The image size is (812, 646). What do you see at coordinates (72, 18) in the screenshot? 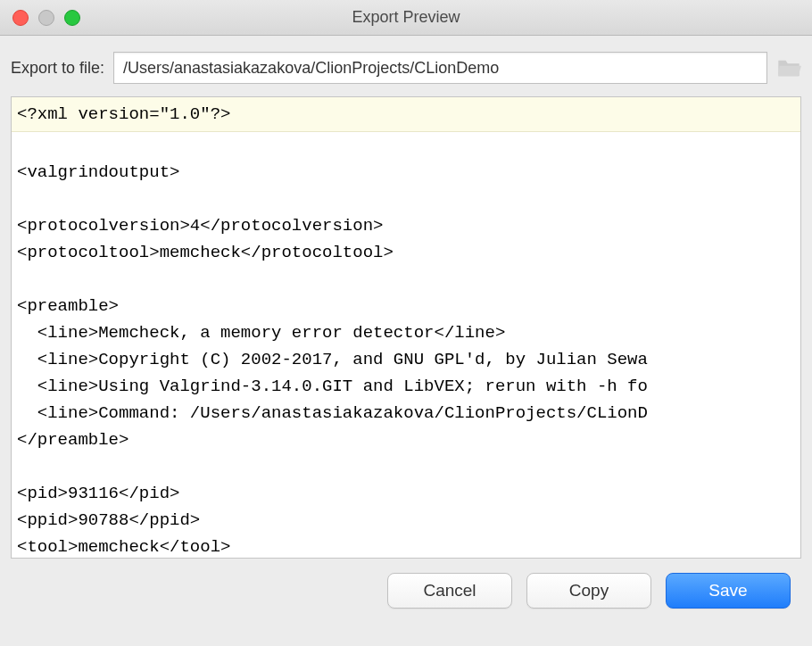
I see `zoom-window-button` at bounding box center [72, 18].